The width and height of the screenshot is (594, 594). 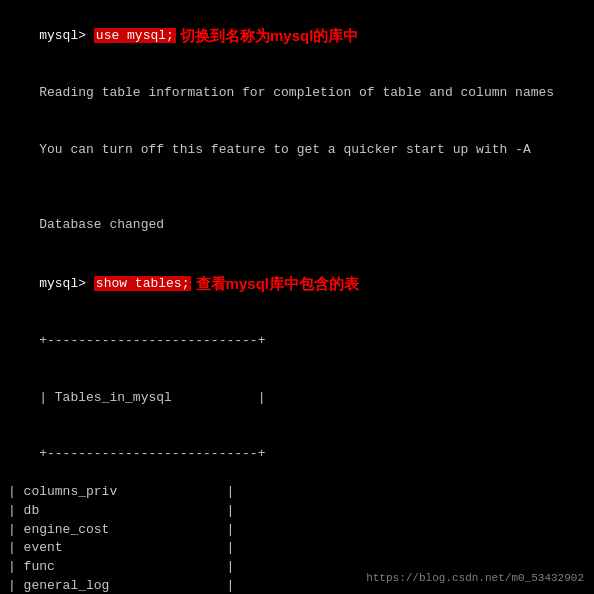 What do you see at coordinates (297, 342) in the screenshot?
I see `table-sep-top: +---------------------------+` at bounding box center [297, 342].